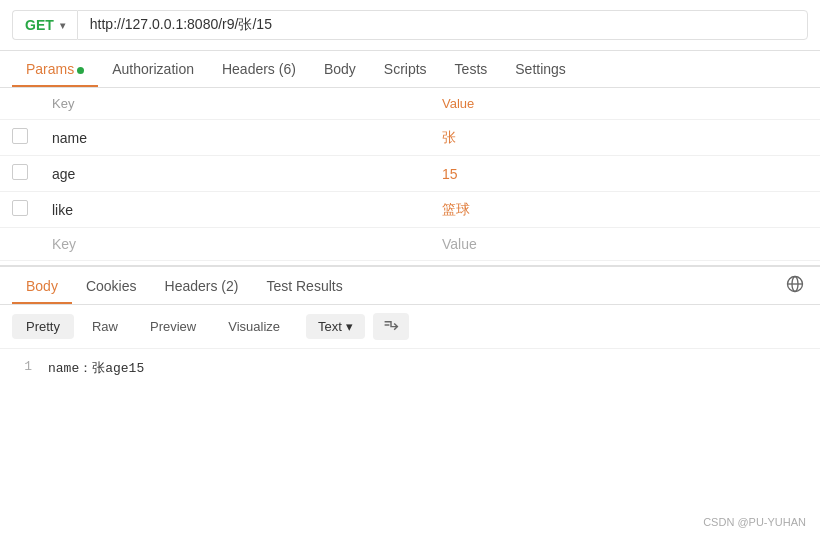  Describe the element at coordinates (410, 70) in the screenshot. I see `request-tabs: Params Authorization Headers (6) Body Sc…` at that location.